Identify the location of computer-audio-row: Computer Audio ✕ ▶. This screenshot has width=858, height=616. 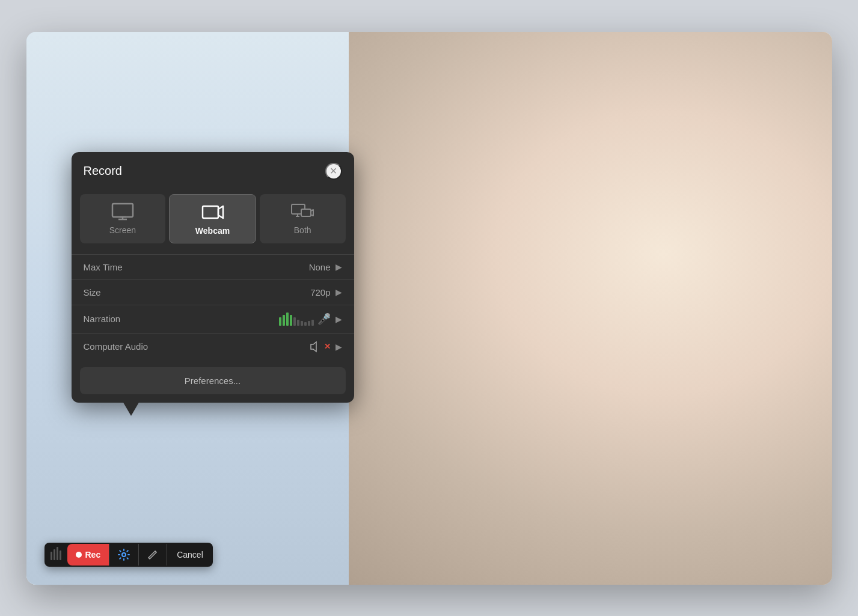
(213, 346).